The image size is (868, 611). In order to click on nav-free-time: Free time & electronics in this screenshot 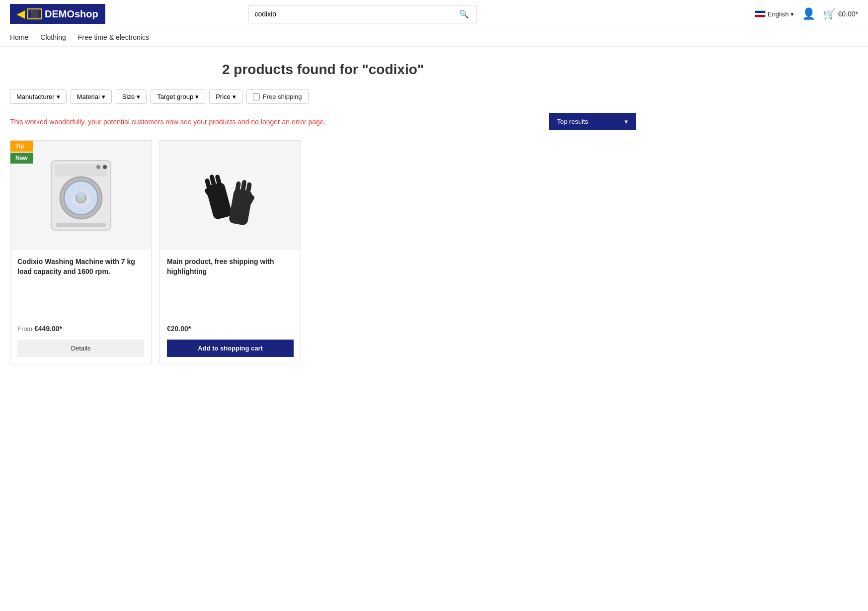, I will do `click(113, 37)`.